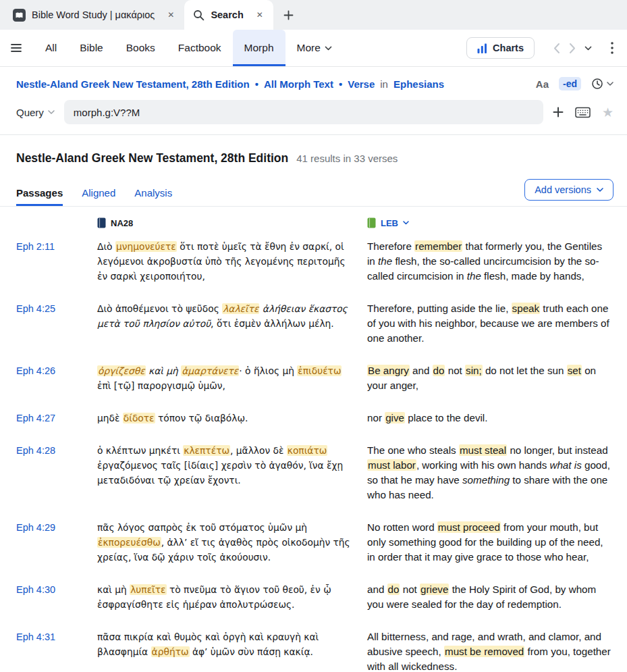  What do you see at coordinates (51, 651) in the screenshot?
I see `verse-reference: Eph 4:31` at bounding box center [51, 651].